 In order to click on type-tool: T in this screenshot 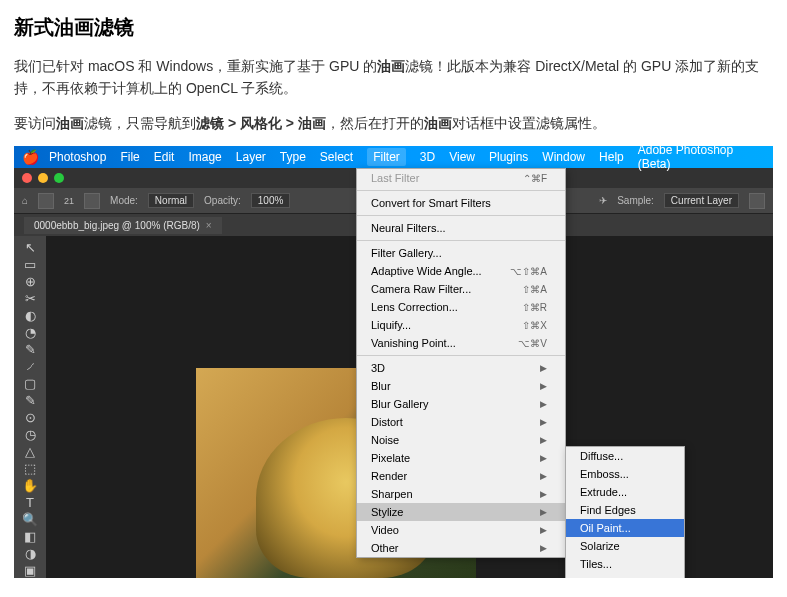, I will do `click(30, 502)`.